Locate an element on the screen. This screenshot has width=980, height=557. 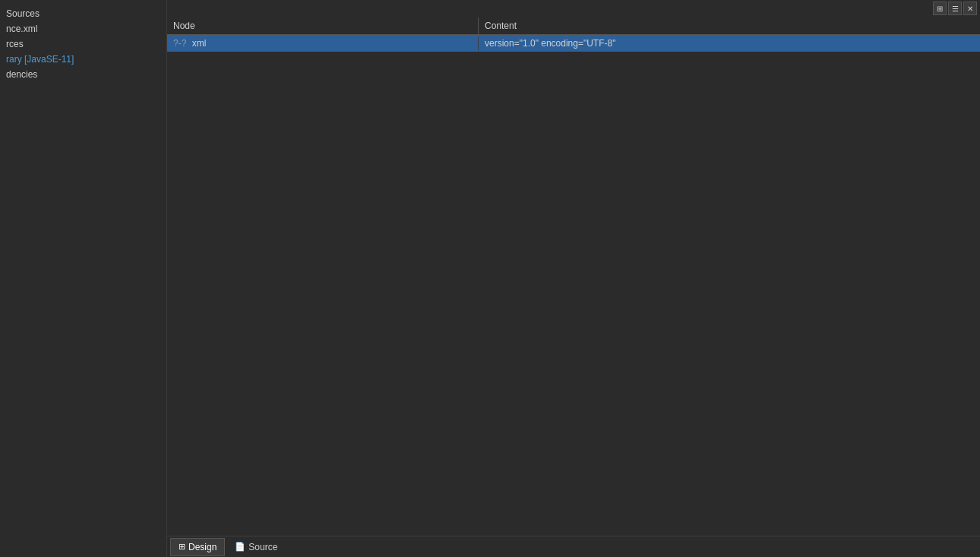
toolbar-btn-2: ☰ is located at coordinates (955, 8).